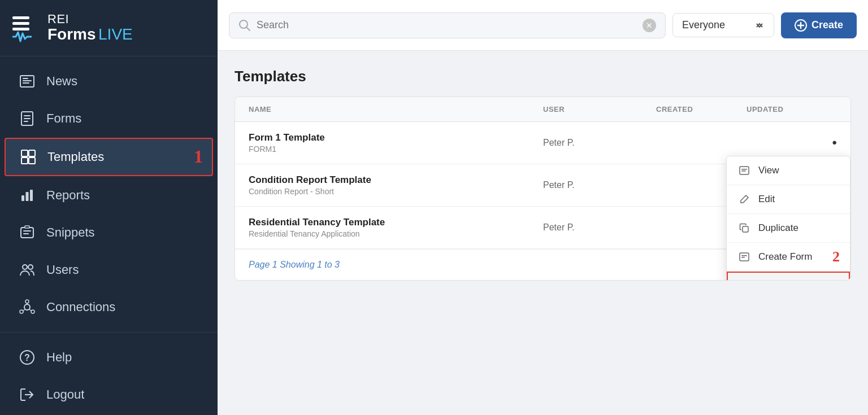 The image size is (868, 415). I want to click on sidebar-item-news: News, so click(108, 81).